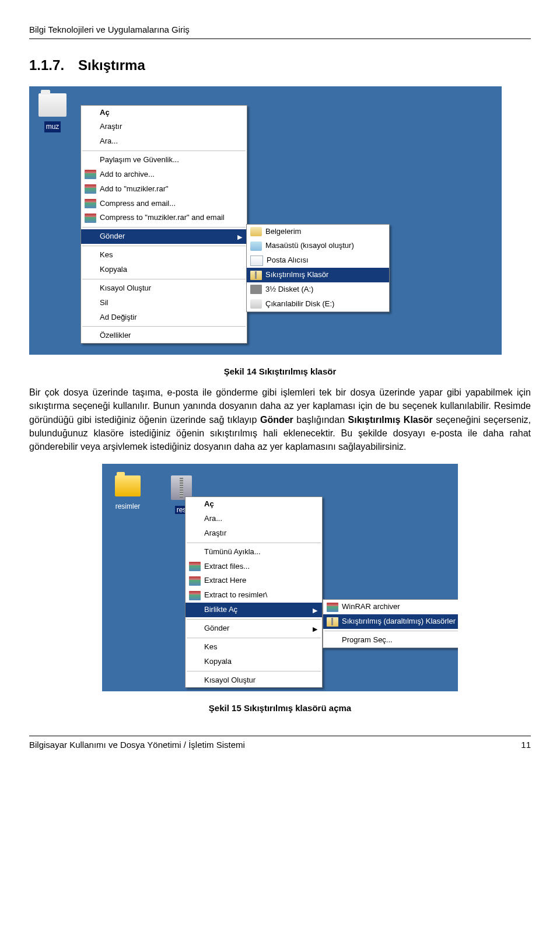 The image size is (560, 927). What do you see at coordinates (318, 246) in the screenshot?
I see `sendto-desktop: Masaüstü (kısayol oluştur)` at bounding box center [318, 246].